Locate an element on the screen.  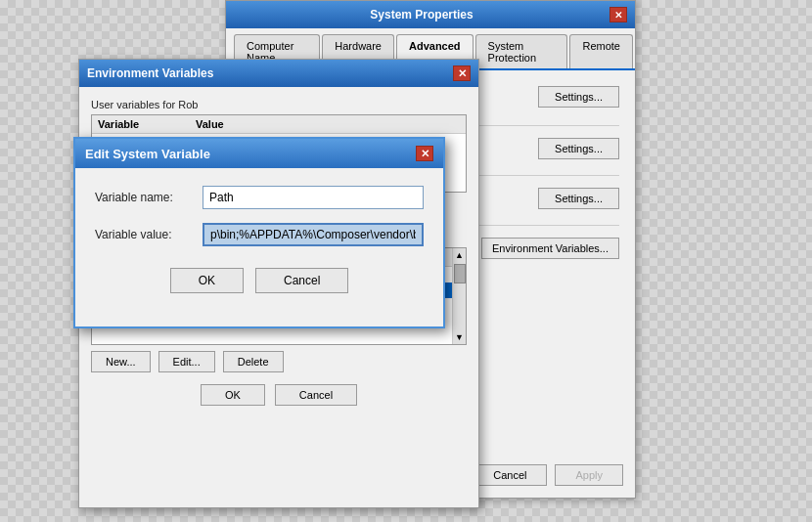
user-var-col-value: Value is located at coordinates (328, 124).